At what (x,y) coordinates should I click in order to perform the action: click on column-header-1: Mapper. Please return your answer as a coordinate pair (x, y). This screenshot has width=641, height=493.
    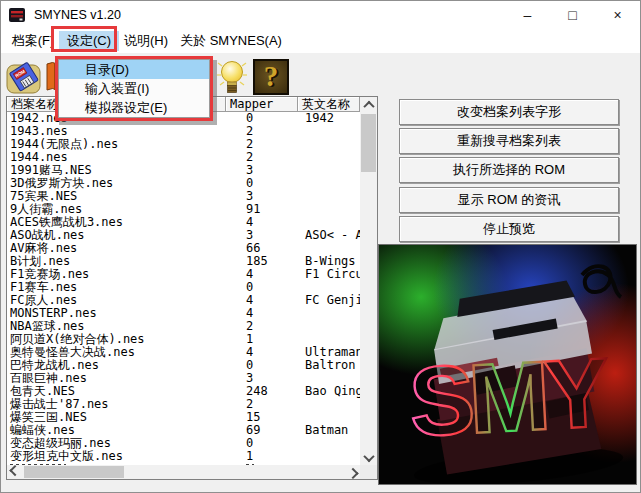
    Looking at the image, I should click on (262, 104).